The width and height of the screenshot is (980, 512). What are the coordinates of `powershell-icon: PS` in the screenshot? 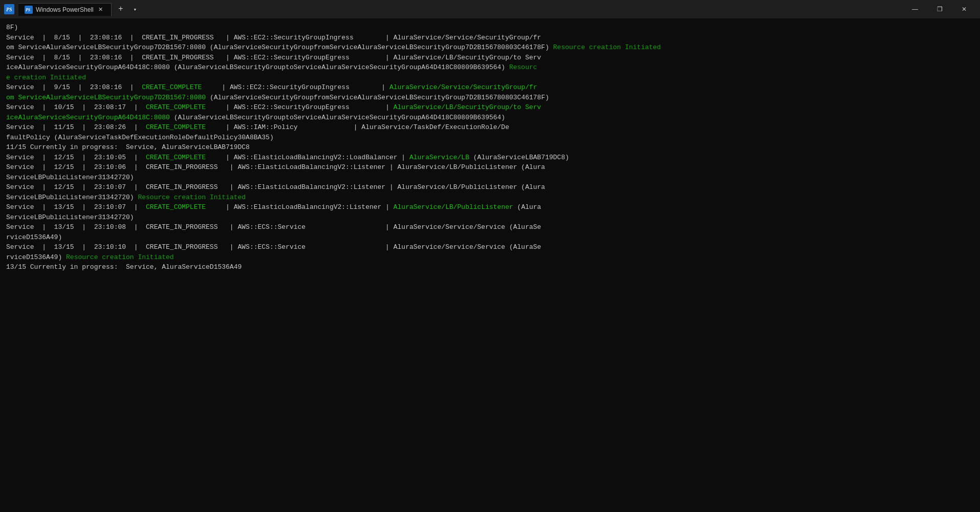 It's located at (9, 9).